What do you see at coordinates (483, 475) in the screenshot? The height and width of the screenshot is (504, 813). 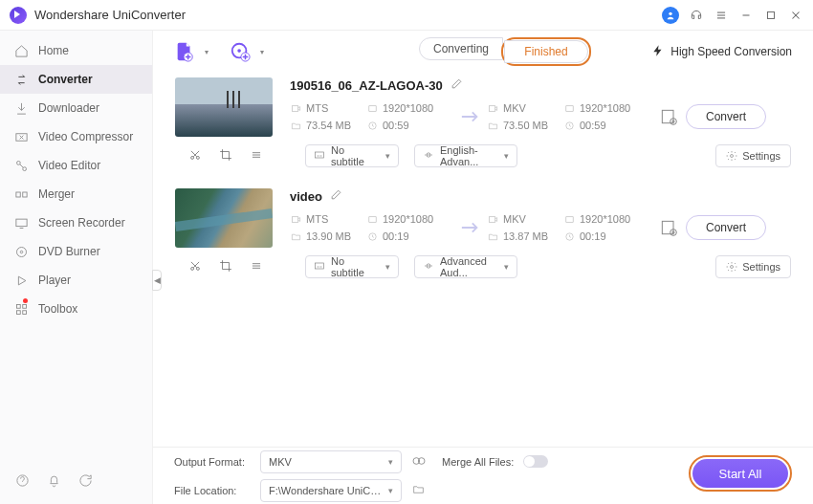 I see `footer: Output Format: MKV▾ Merge All Files: Fil…` at bounding box center [483, 475].